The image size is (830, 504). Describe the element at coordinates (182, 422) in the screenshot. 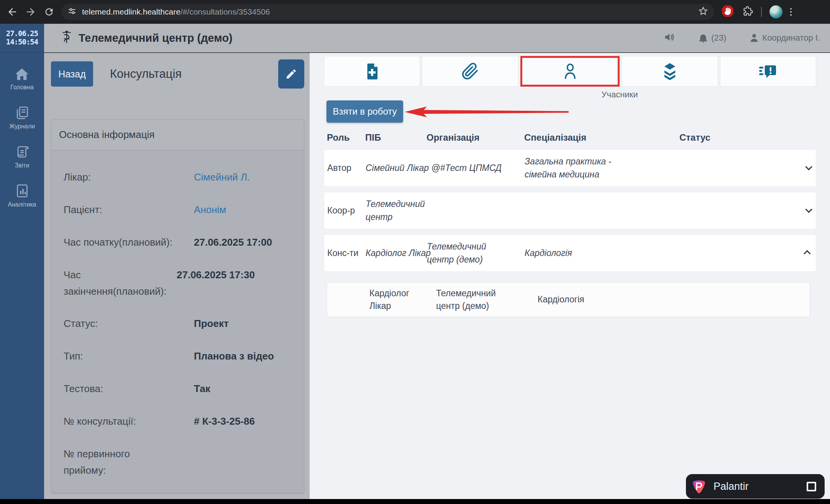

I see `field-consultation-number: № консультації: # К-3-3-25-86` at that location.